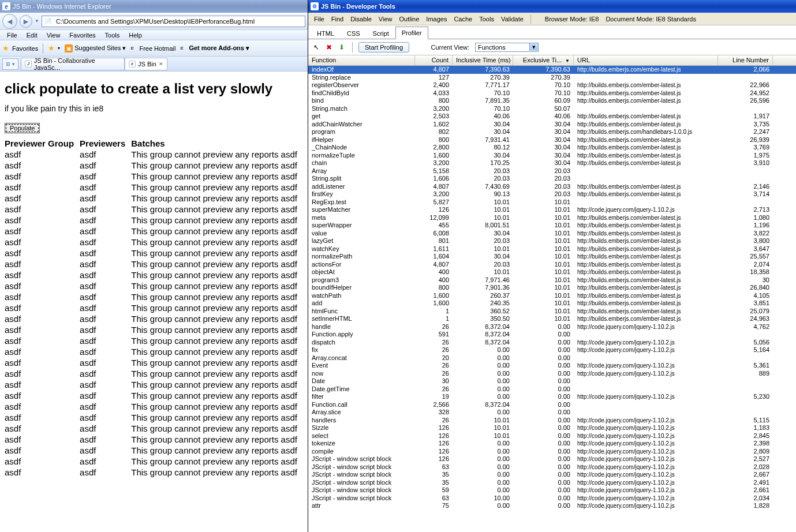  What do you see at coordinates (552, 358) in the screenshot?
I see `profiler-row: Array.concat200.000.00` at bounding box center [552, 358].